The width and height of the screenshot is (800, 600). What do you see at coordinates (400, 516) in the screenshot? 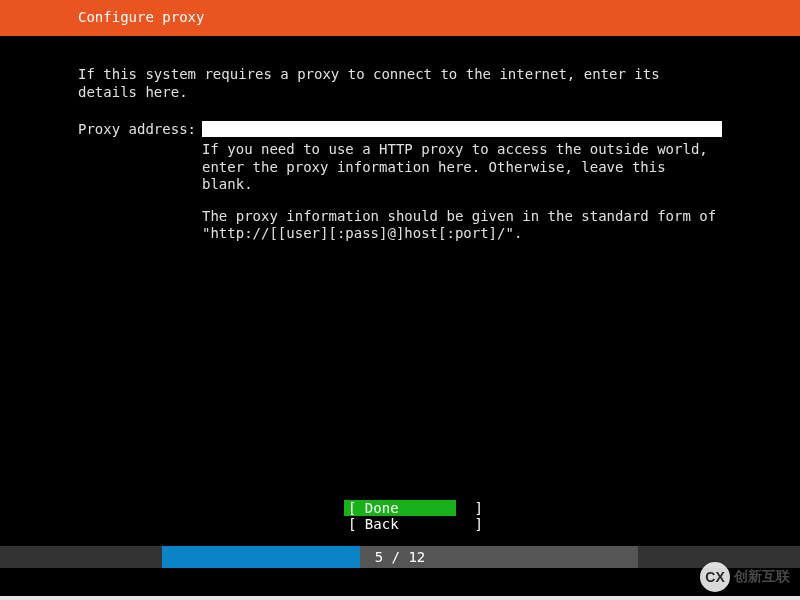
I see `button-area: [ Done ] [ Back ]` at bounding box center [400, 516].